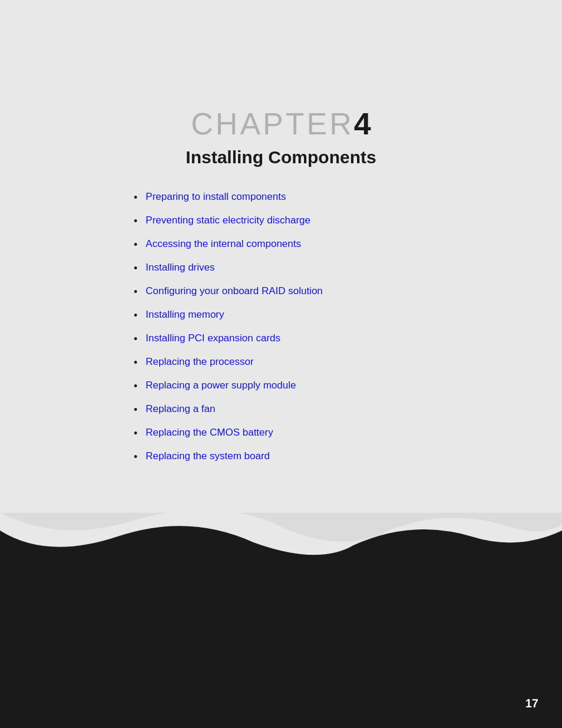 Image resolution: width=562 pixels, height=728 pixels. What do you see at coordinates (185, 315) in the screenshot?
I see `toc-link-6: Installing memory` at bounding box center [185, 315].